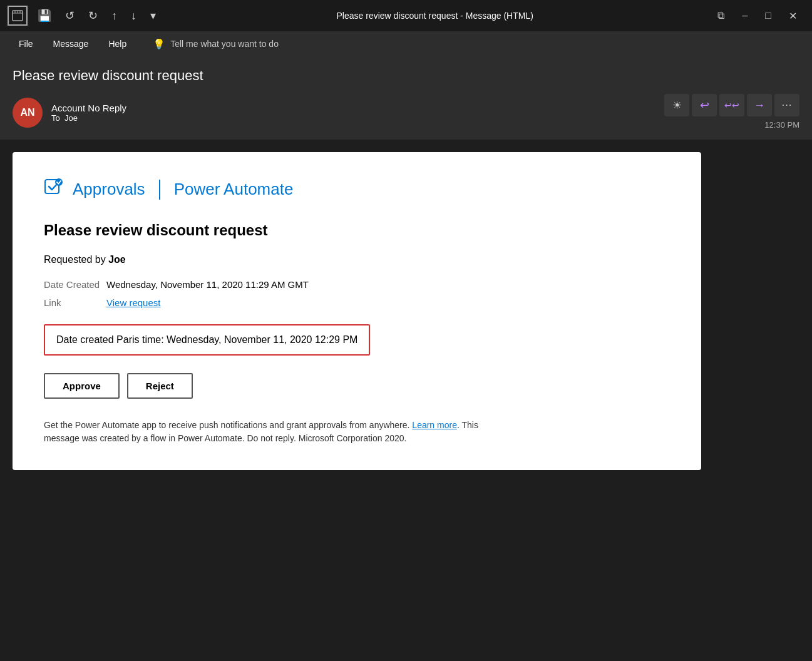 The height and width of the screenshot is (661, 812). I want to click on email-meta: AN Account No Reply To Joe ☀ ↩ ↩↩, so click(406, 116).